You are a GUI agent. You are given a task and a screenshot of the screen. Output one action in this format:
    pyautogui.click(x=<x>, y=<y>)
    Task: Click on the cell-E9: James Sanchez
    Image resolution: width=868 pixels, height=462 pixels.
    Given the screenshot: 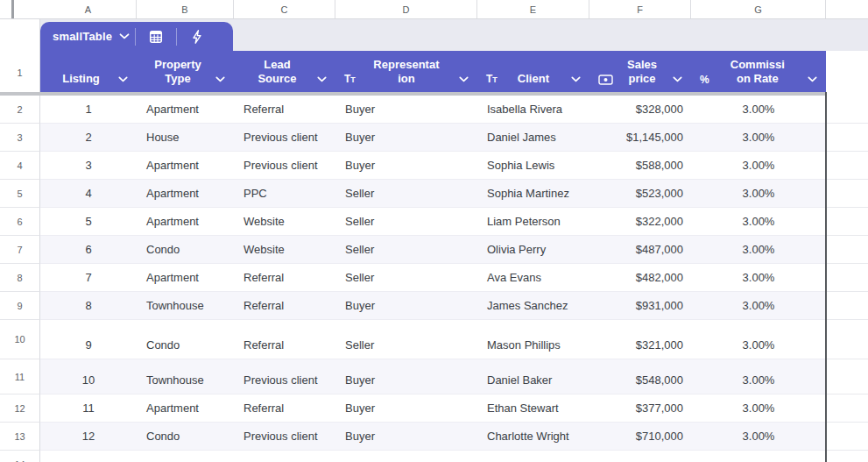 What is the action you would take?
    pyautogui.click(x=533, y=305)
    